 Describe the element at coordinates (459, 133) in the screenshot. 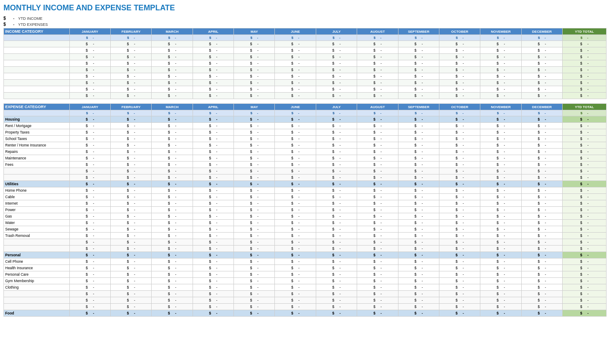

I see `expense-cell-1-9: $ -` at that location.